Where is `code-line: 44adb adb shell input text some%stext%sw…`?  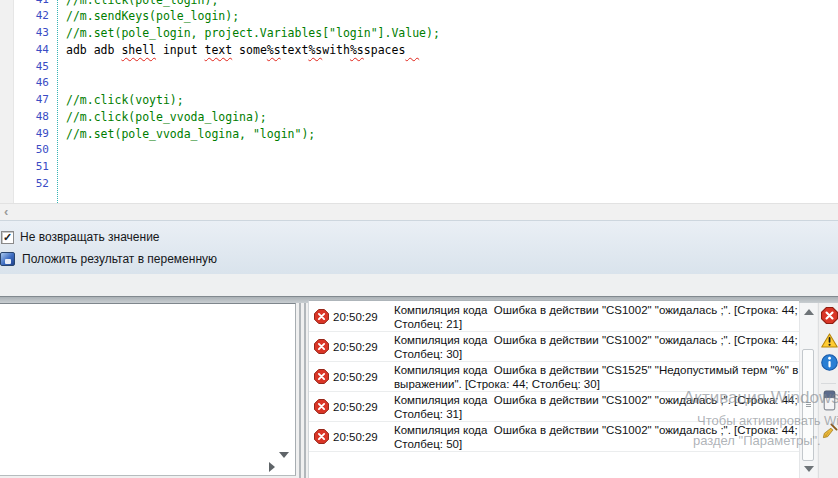 code-line: 44adb adb shell input text some%stext%sw… is located at coordinates (419, 50).